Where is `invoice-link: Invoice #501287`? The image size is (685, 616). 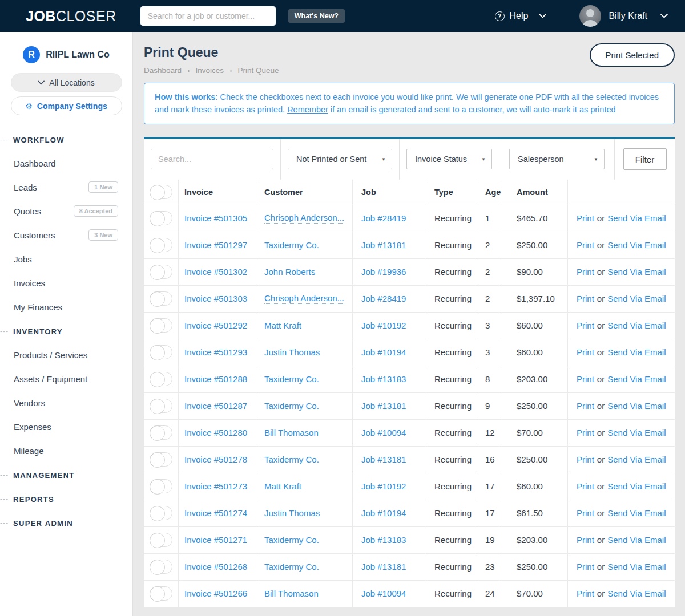
invoice-link: Invoice #501287 is located at coordinates (216, 406).